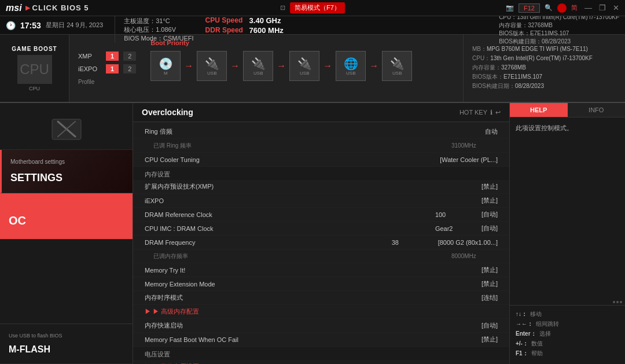  Describe the element at coordinates (31, 25) in the screenshot. I see `time-display: 17:53` at that location.